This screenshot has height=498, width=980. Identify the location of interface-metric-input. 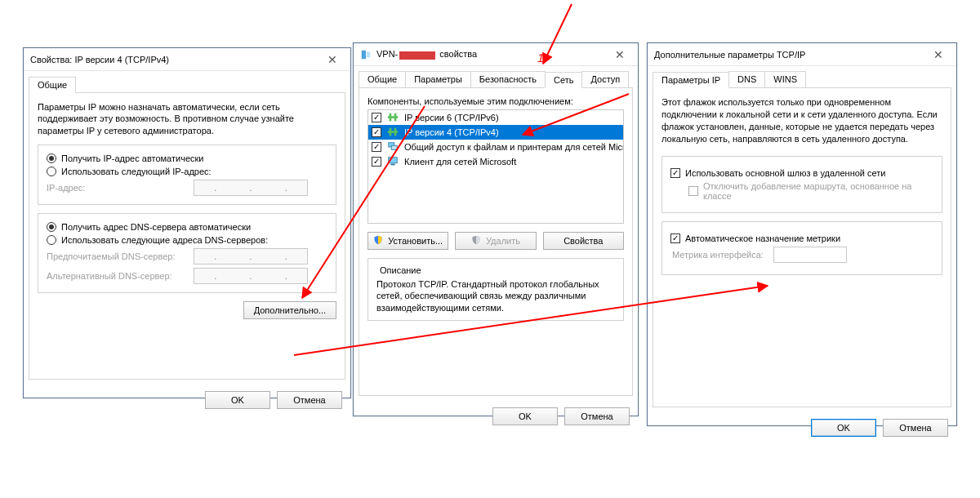
(810, 255).